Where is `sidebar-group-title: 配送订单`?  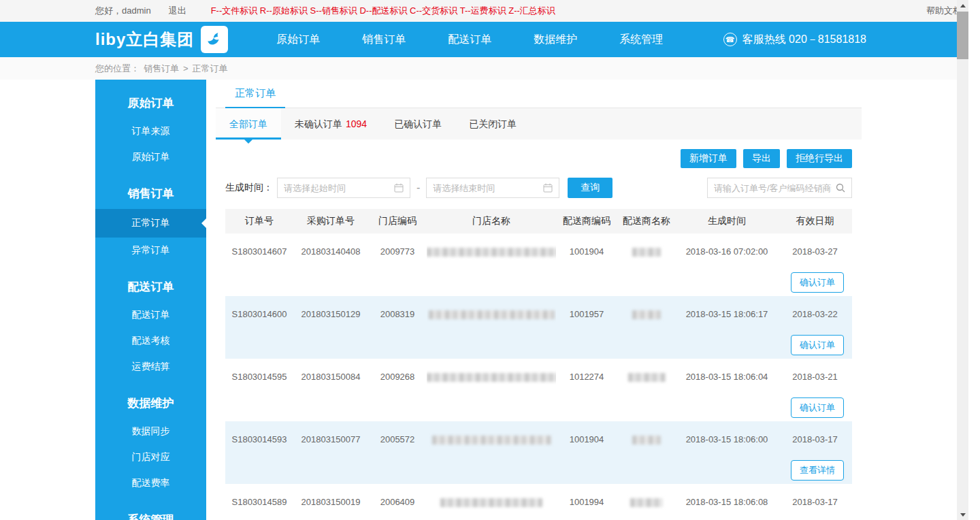 sidebar-group-title: 配送订单 is located at coordinates (151, 283).